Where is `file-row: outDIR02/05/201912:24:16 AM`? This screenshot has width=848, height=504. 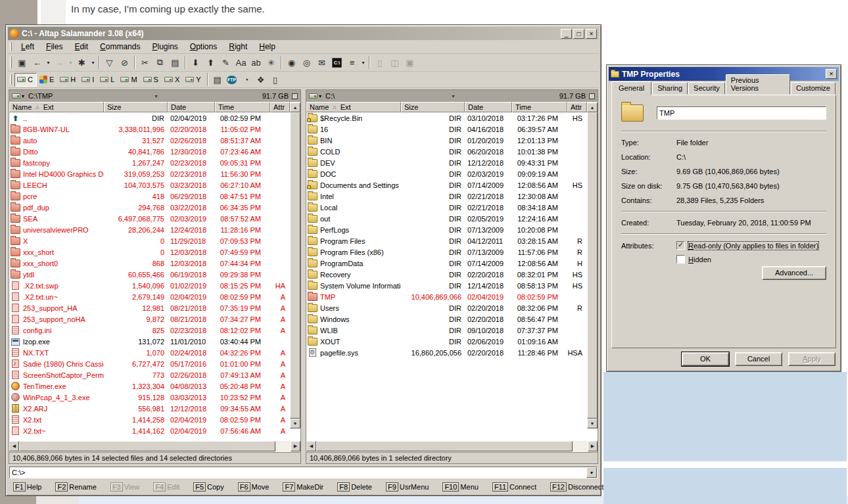 file-row: outDIR02/05/201912:24:16 AM is located at coordinates (447, 218).